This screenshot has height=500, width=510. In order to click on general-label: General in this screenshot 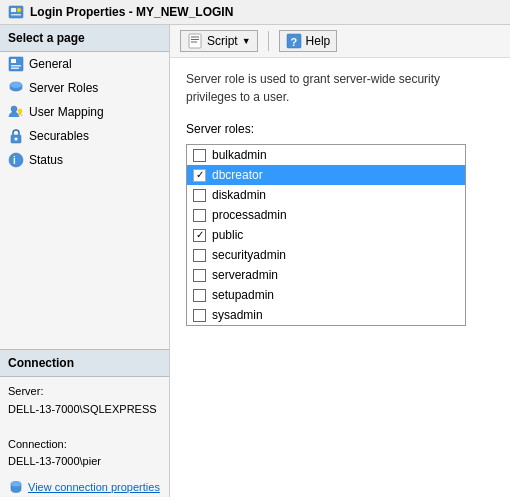, I will do `click(50, 64)`.